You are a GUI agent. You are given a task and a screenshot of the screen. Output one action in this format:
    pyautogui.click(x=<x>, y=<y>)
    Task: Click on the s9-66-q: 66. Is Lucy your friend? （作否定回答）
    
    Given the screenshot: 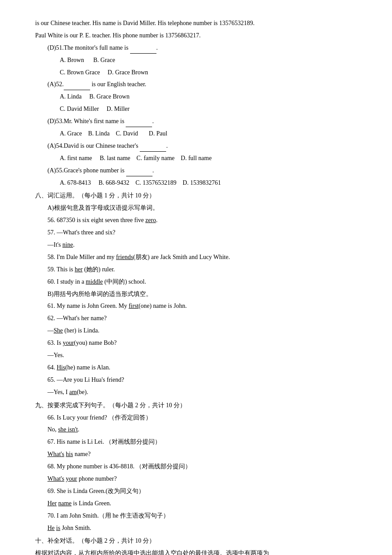 What is the action you would take?
    pyautogui.click(x=207, y=418)
    